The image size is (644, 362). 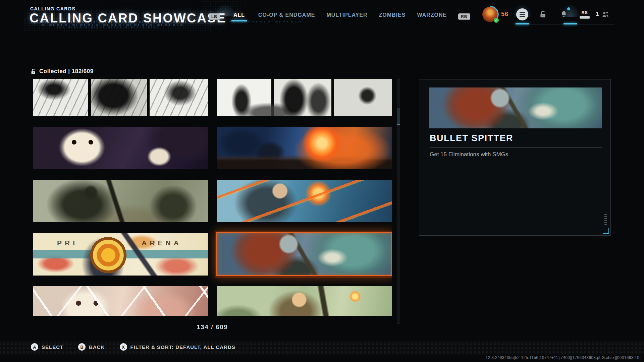 I want to click on rs-label: RS, so click(x=584, y=13).